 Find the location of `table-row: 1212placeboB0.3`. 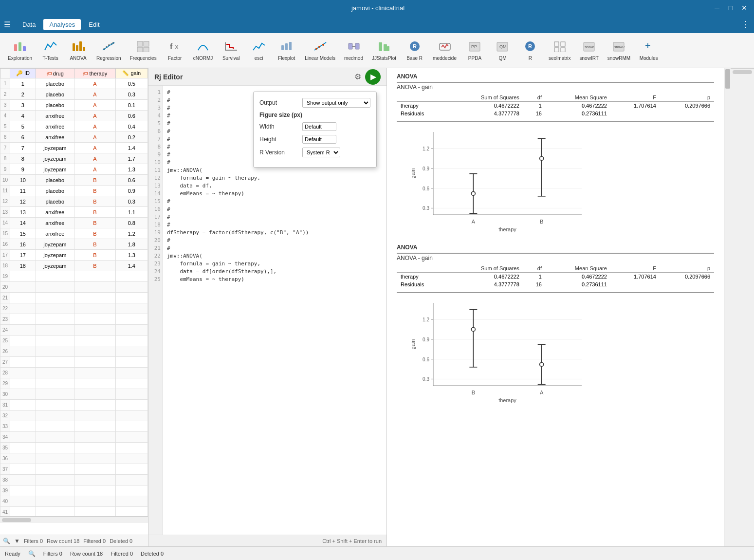

table-row: 1212placeboB0.3 is located at coordinates (74, 202).